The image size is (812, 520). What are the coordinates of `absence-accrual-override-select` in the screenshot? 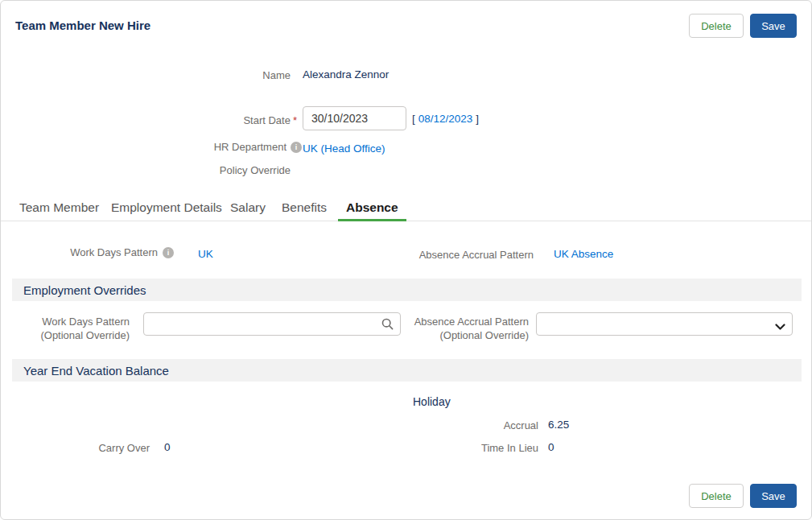 It's located at (665, 324).